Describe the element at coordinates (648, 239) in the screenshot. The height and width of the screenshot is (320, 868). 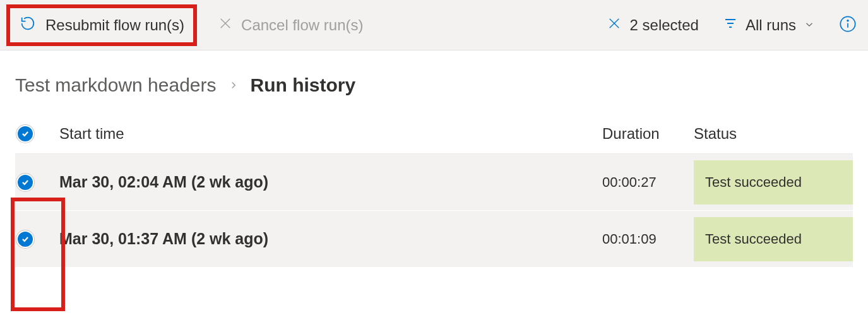
I see `cell-duration: 00:01:09` at that location.